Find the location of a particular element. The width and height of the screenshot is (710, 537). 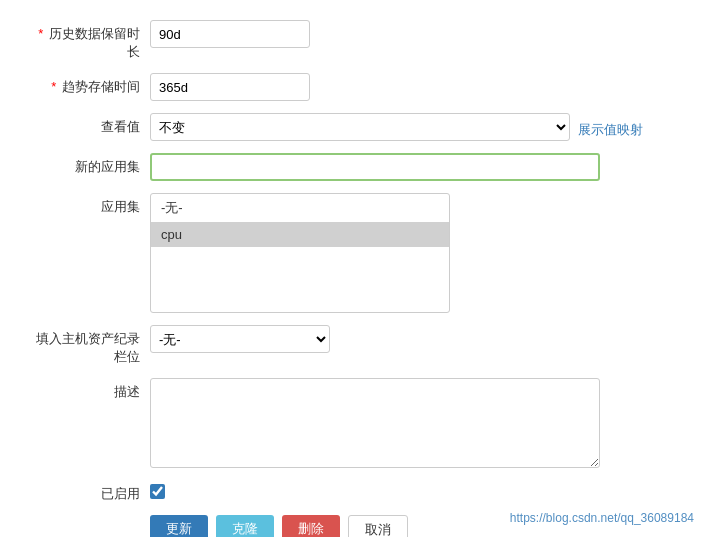

enabled-label: 已启用 is located at coordinates (90, 492).